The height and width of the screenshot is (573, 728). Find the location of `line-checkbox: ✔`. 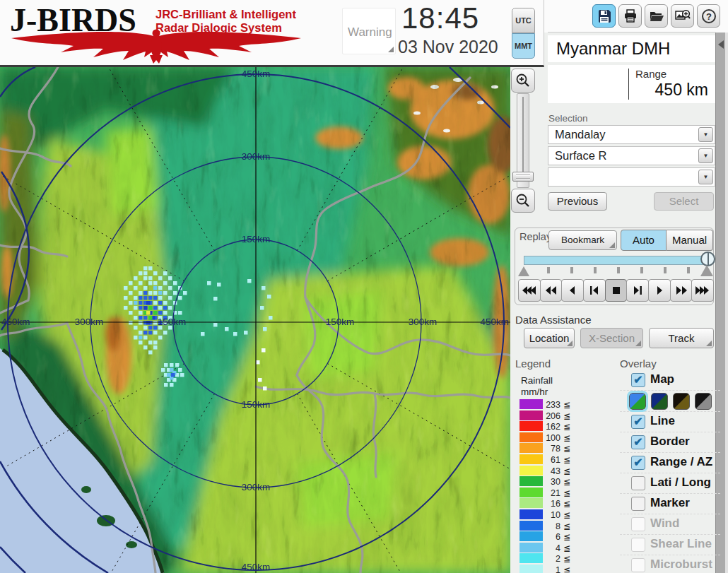

line-checkbox: ✔ is located at coordinates (638, 422).